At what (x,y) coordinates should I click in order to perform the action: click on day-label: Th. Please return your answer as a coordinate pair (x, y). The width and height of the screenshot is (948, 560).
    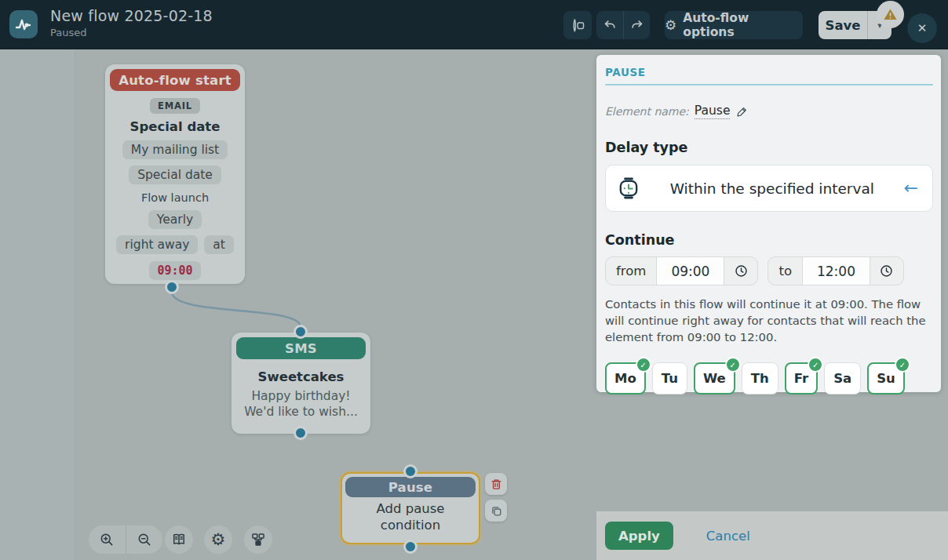
    Looking at the image, I should click on (760, 378).